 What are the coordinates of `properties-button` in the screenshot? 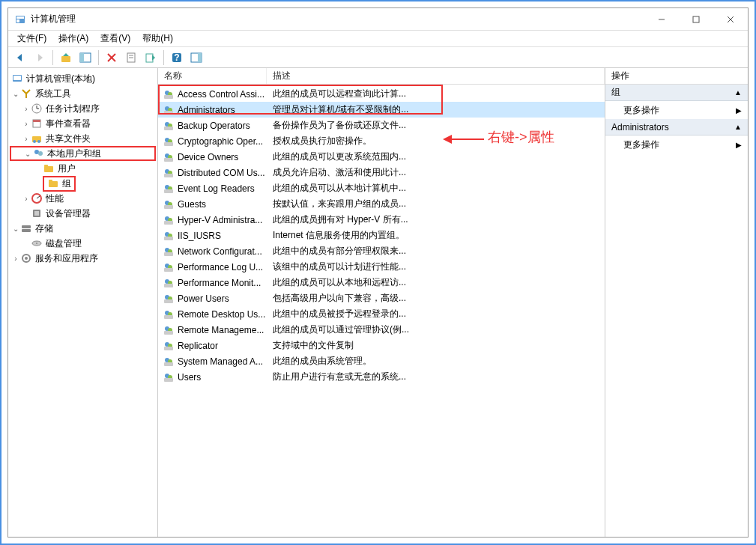 It's located at (131, 58).